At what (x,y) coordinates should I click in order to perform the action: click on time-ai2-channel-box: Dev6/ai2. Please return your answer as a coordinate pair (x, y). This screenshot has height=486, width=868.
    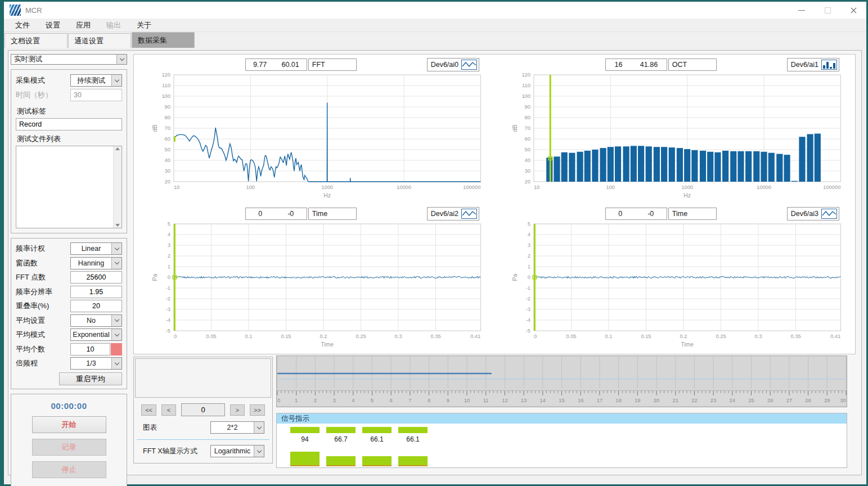
    Looking at the image, I should click on (453, 214).